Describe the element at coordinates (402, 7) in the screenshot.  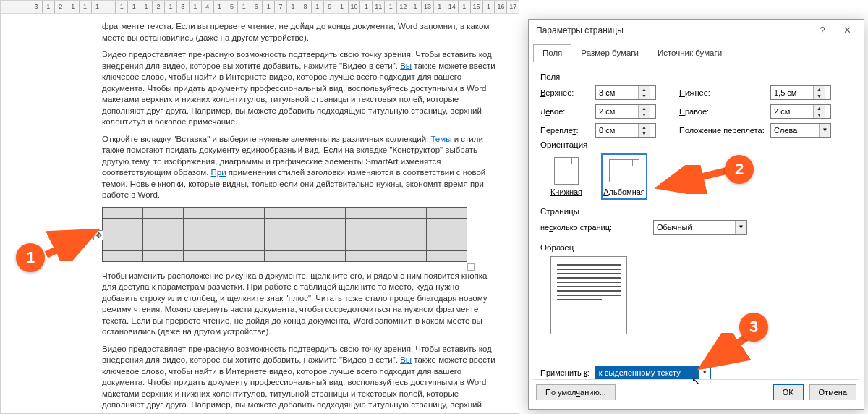
I see `ruler-tick: 12` at that location.